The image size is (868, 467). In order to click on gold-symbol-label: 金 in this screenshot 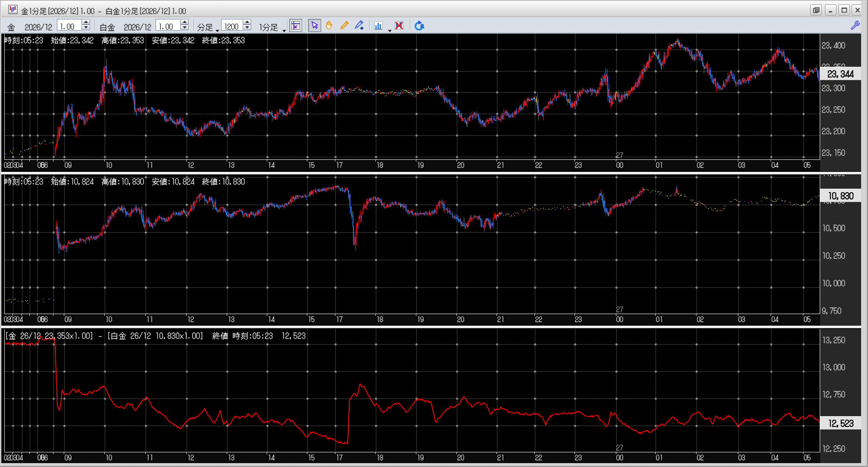, I will do `click(11, 27)`.